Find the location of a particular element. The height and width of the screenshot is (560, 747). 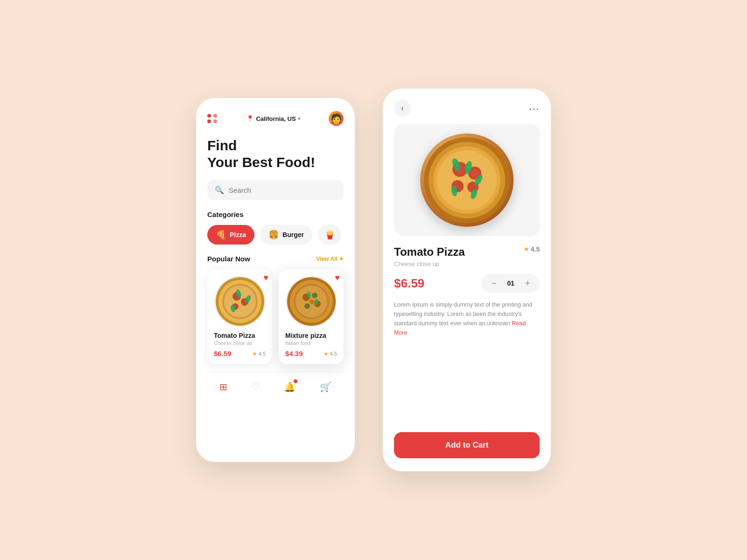

star-icon-1: ★ is located at coordinates (255, 354).